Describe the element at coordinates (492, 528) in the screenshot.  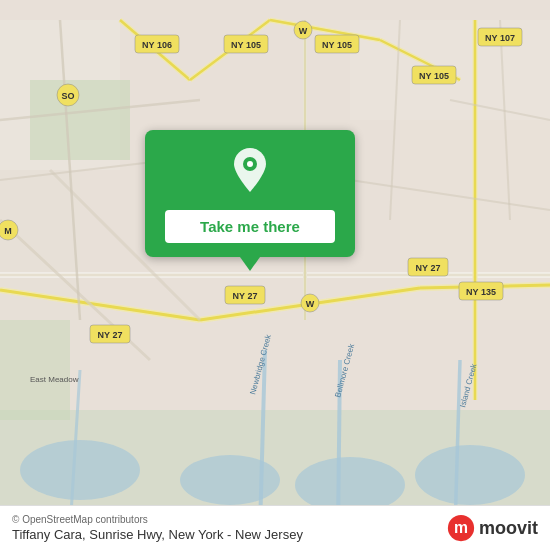
I see `moovit-logo: m moovit` at that location.